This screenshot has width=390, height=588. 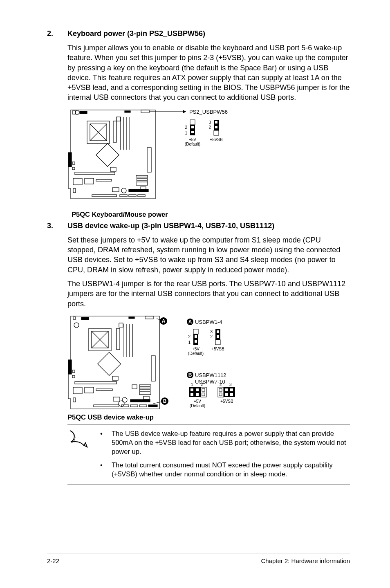 I want to click on svg-text: A, so click(x=164, y=321).